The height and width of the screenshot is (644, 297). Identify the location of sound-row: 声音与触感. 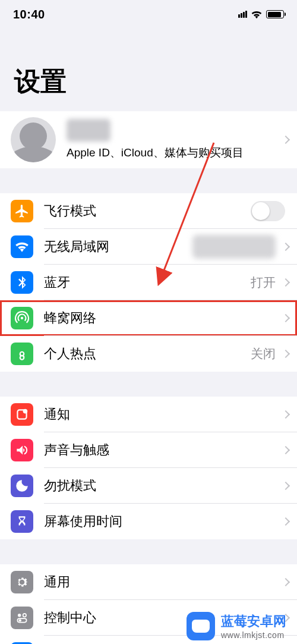
(148, 450).